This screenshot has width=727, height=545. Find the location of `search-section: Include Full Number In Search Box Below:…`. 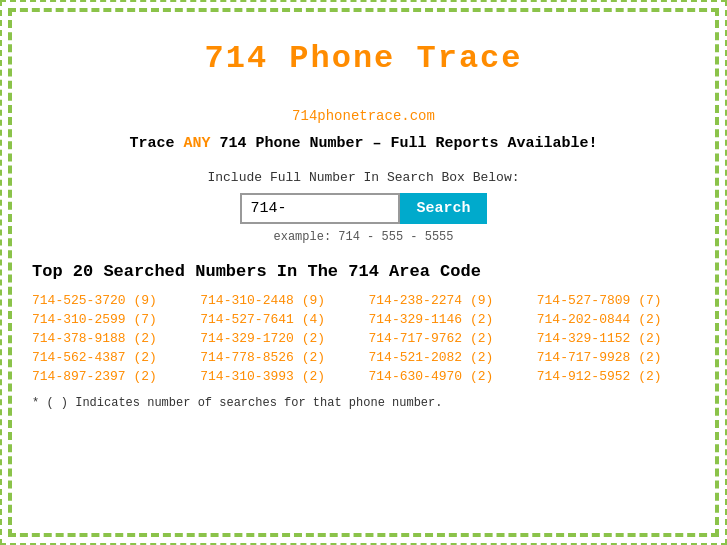

search-section: Include Full Number In Search Box Below:… is located at coordinates (364, 207).